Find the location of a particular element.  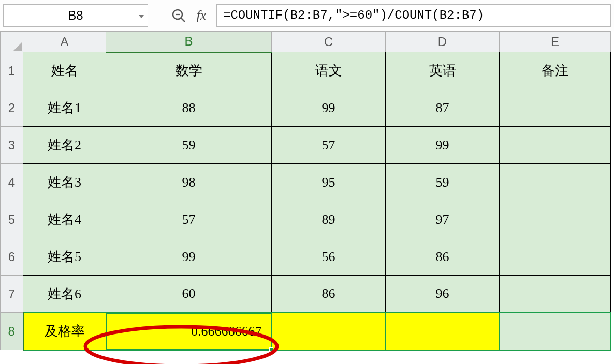

cell-C4: 95 is located at coordinates (329, 183).